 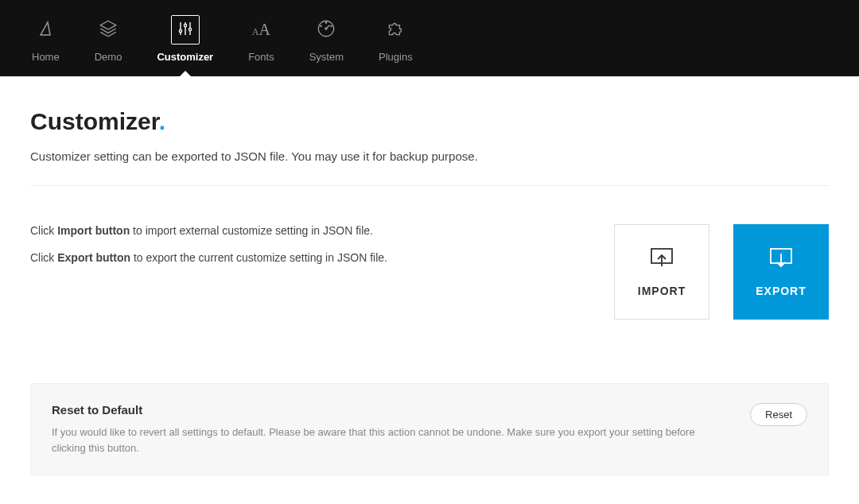 What do you see at coordinates (261, 38) in the screenshot?
I see `nav-item-fonts: AA Fonts` at bounding box center [261, 38].